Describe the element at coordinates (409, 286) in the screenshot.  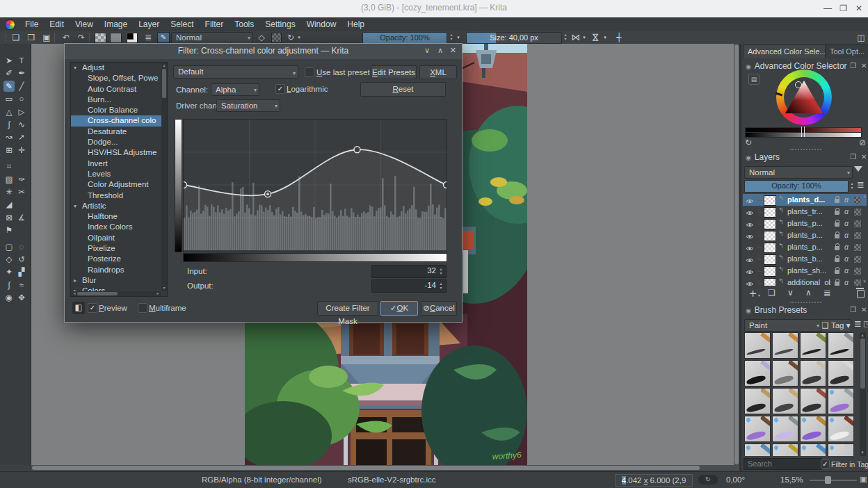
I see `output-spinbox: -14 ▴▾` at that location.